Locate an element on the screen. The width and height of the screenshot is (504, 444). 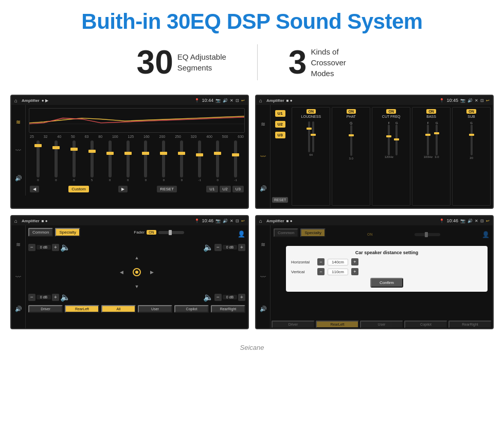
tab-common-3: Common is located at coordinates (41, 233).